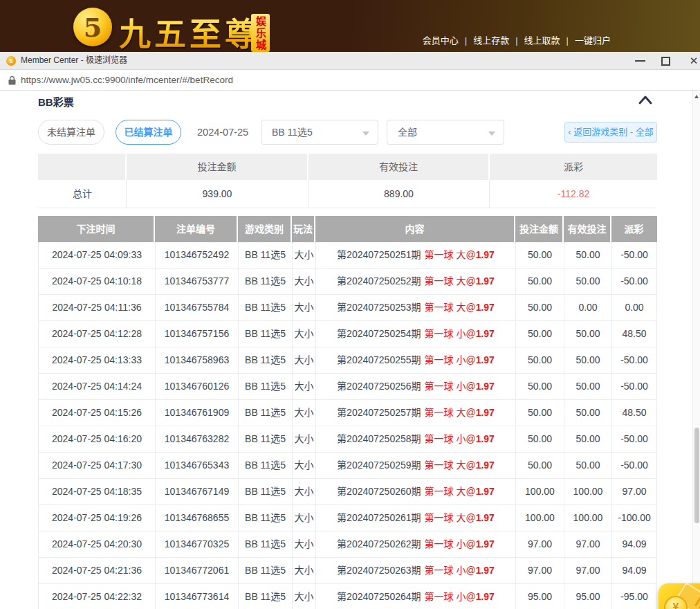 The height and width of the screenshot is (609, 700). I want to click on cell-bet-content: 第202407250258期第一球 小@1.97, so click(416, 439).